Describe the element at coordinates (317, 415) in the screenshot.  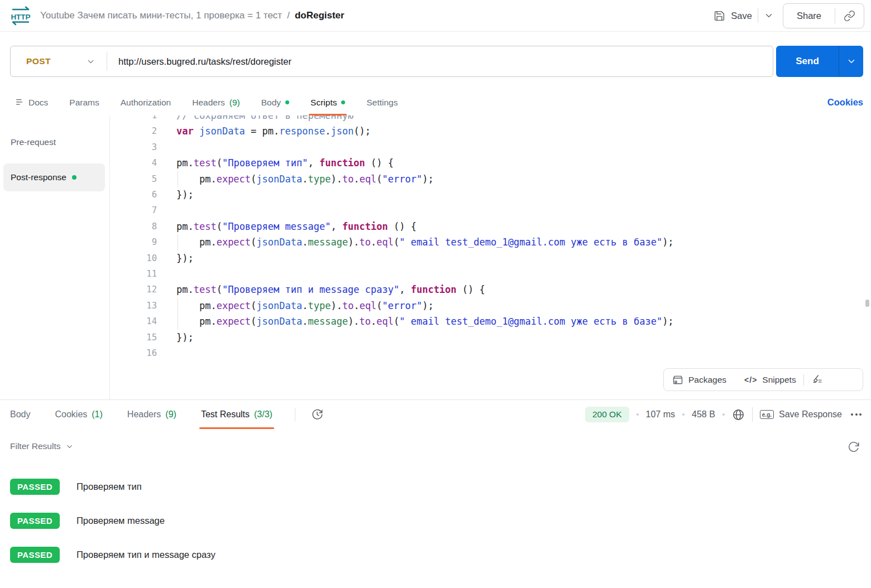
I see `response-history-button` at that location.